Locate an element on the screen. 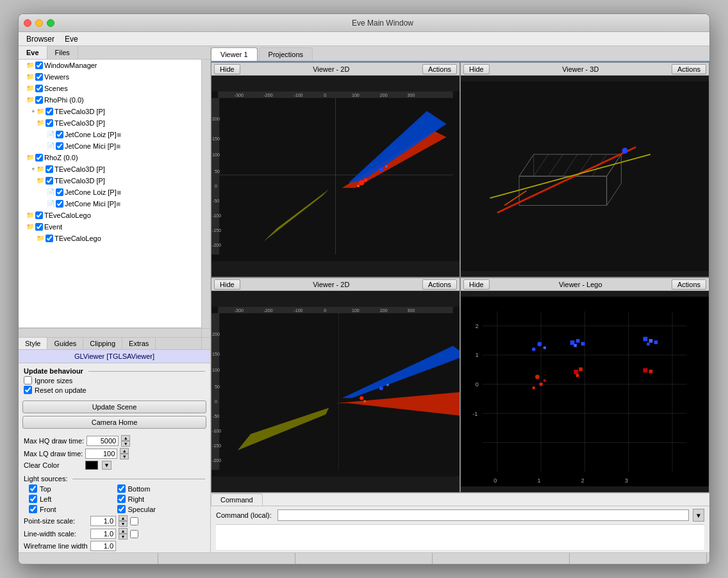 Image resolution: width=728 pixels, height=578 pixels. camera-home-button: Camera Home is located at coordinates (114, 422).